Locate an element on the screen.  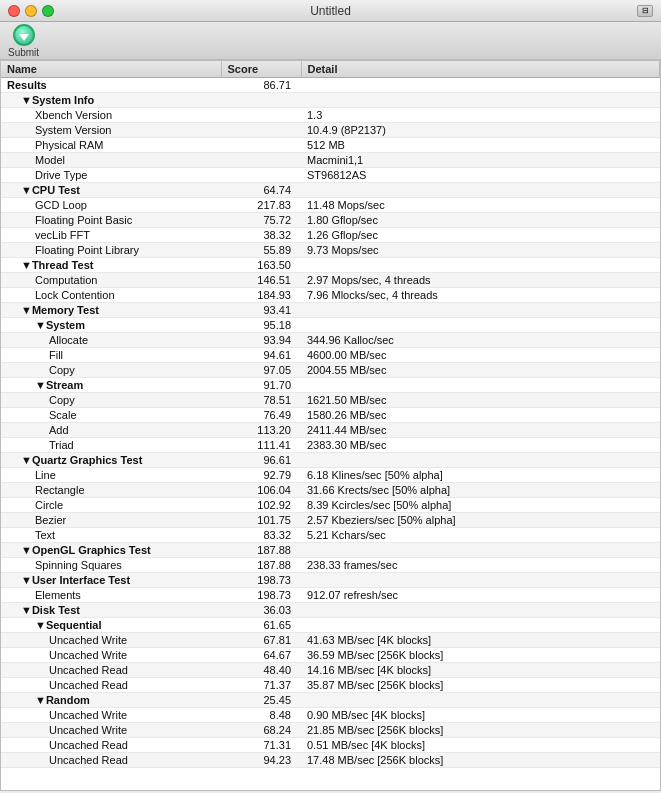
row-score: 94.23 is located at coordinates (261, 760).